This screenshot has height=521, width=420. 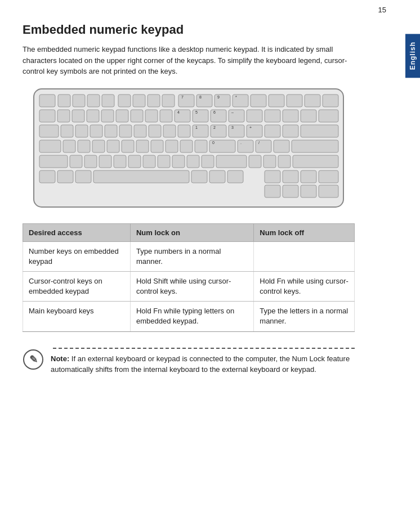 I want to click on note-icon: ✎, so click(x=33, y=360).